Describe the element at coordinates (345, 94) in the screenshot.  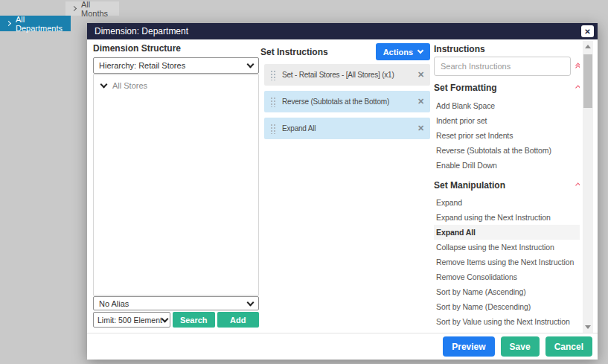
I see `set-instructions-panel: Set Instructions Actions Set - Retail St…` at that location.